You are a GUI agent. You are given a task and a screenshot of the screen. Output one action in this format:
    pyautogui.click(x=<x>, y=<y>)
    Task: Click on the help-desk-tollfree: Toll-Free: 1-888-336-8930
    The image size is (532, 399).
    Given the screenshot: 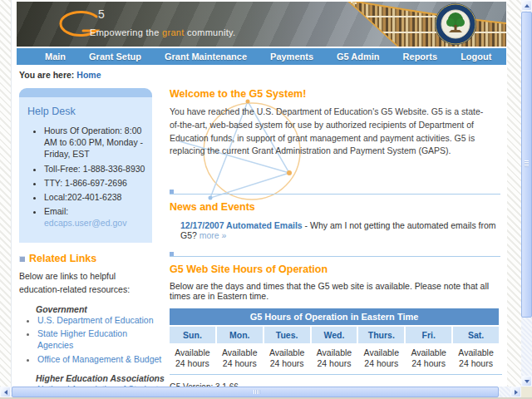 What is the action you would take?
    pyautogui.click(x=96, y=169)
    